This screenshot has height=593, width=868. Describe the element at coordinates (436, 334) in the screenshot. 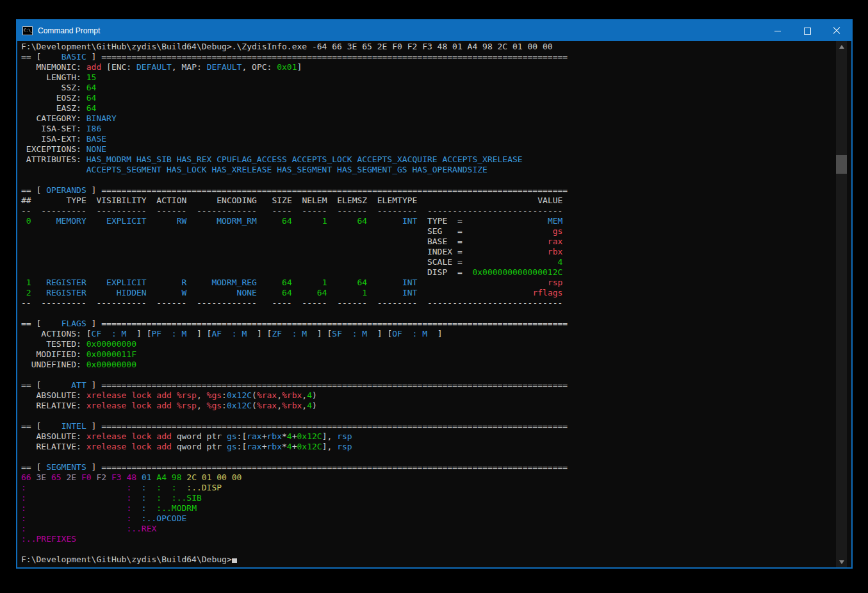

I see `console-line: ACTIONS: [CF : M ] [PF : M ] [AF : M ] […` at that location.